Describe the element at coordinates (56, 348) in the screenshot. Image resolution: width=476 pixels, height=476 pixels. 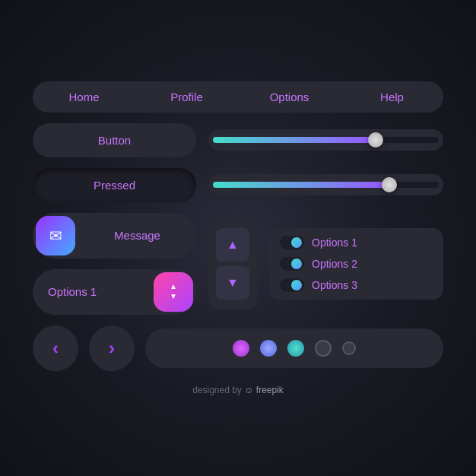
I see `prev-button: ‹` at that location.